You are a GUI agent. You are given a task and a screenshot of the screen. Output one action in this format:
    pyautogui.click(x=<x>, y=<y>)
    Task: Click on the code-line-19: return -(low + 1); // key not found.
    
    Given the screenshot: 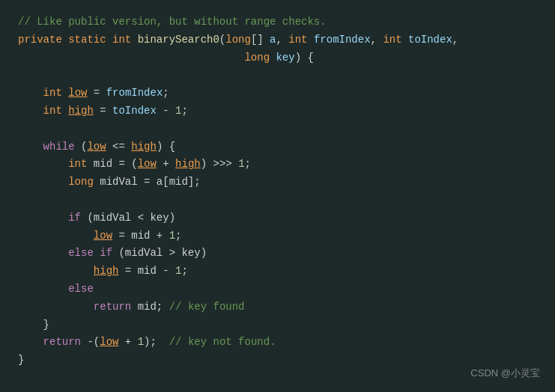 What is the action you would take?
    pyautogui.click(x=277, y=343)
    